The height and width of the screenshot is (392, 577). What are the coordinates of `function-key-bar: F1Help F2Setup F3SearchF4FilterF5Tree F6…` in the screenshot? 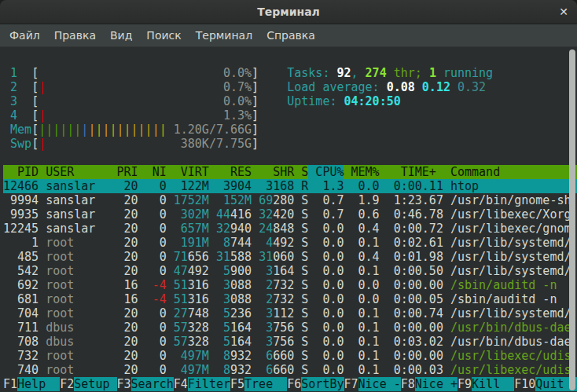 It's located at (290, 384).